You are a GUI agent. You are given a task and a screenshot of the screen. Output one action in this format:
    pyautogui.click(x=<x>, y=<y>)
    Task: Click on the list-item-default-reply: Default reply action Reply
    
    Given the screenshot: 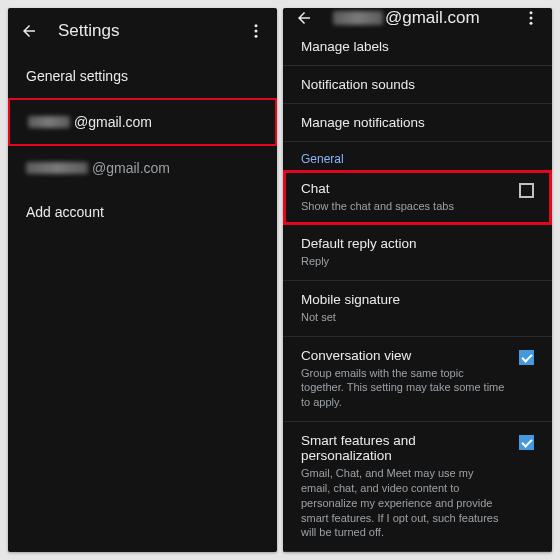 What is the action you would take?
    pyautogui.click(x=418, y=253)
    